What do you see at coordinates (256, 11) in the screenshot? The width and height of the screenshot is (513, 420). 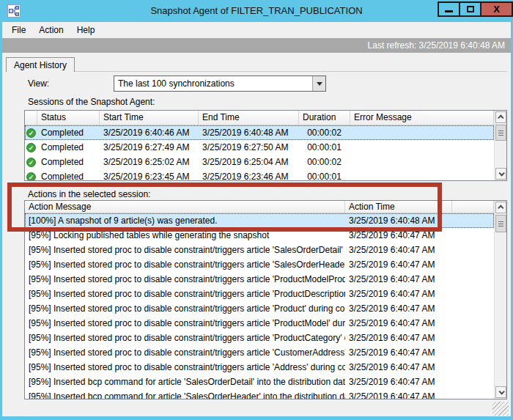 I see `titlebar: Snapshot Agent of FILTER_TRAN_PUBLICATIO…` at bounding box center [256, 11].